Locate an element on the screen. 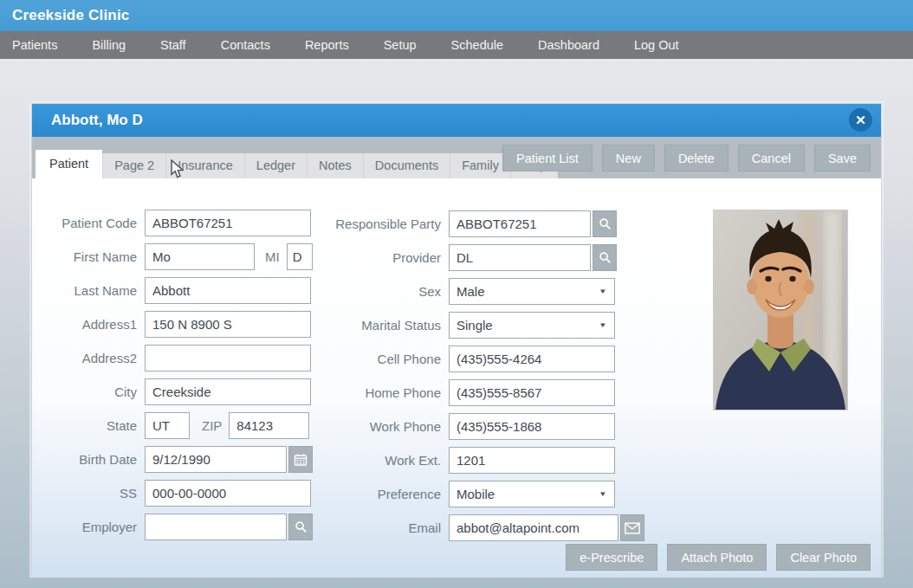 The image size is (913, 588). menu-item-patients: Patients is located at coordinates (35, 45).